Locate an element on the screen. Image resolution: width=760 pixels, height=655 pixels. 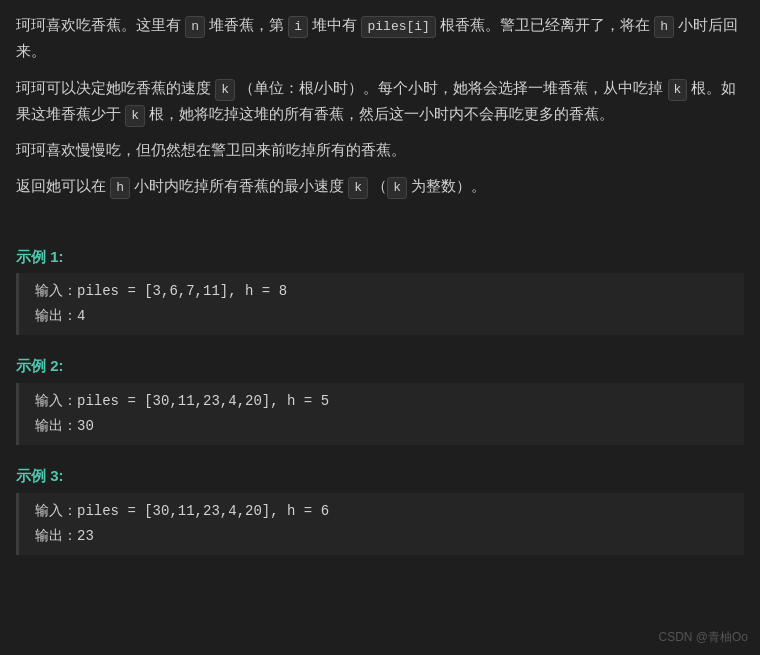
p1-code-i: i is located at coordinates (298, 27).